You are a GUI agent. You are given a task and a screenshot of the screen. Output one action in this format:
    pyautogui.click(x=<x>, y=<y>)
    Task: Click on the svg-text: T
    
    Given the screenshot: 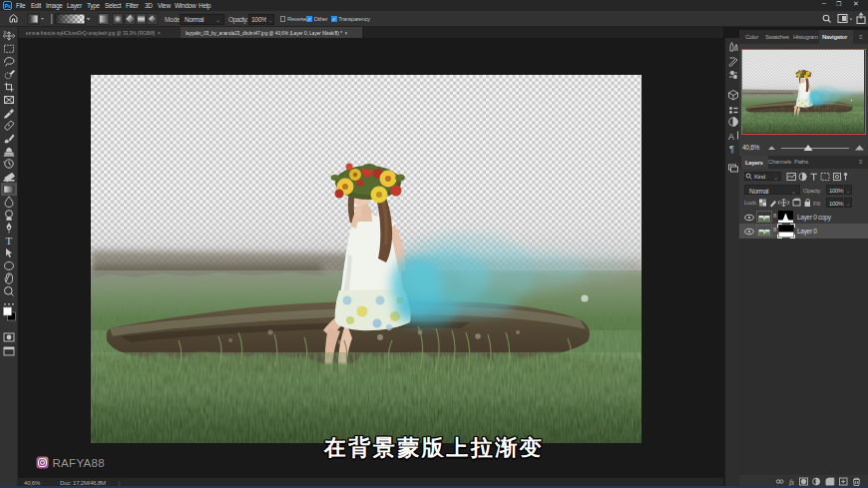 What is the action you would take?
    pyautogui.click(x=10, y=241)
    